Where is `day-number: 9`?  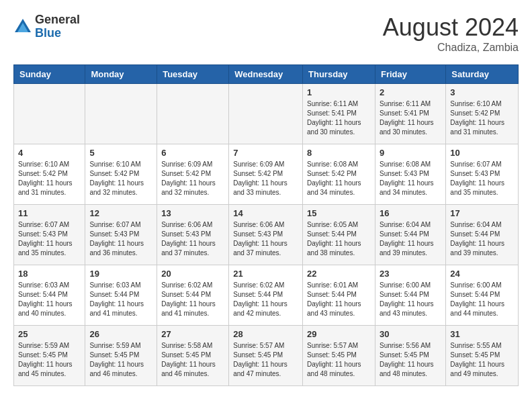 day-number: 9 is located at coordinates (410, 153).